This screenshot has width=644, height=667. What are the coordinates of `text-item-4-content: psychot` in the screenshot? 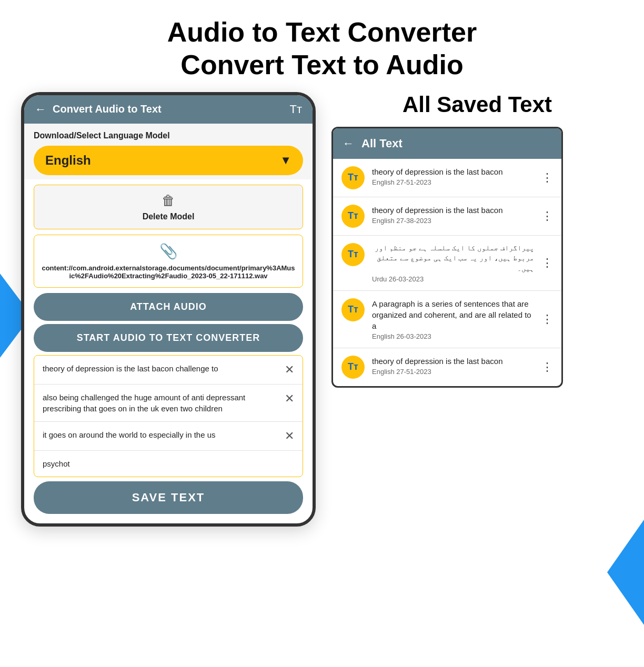 It's located at (168, 464).